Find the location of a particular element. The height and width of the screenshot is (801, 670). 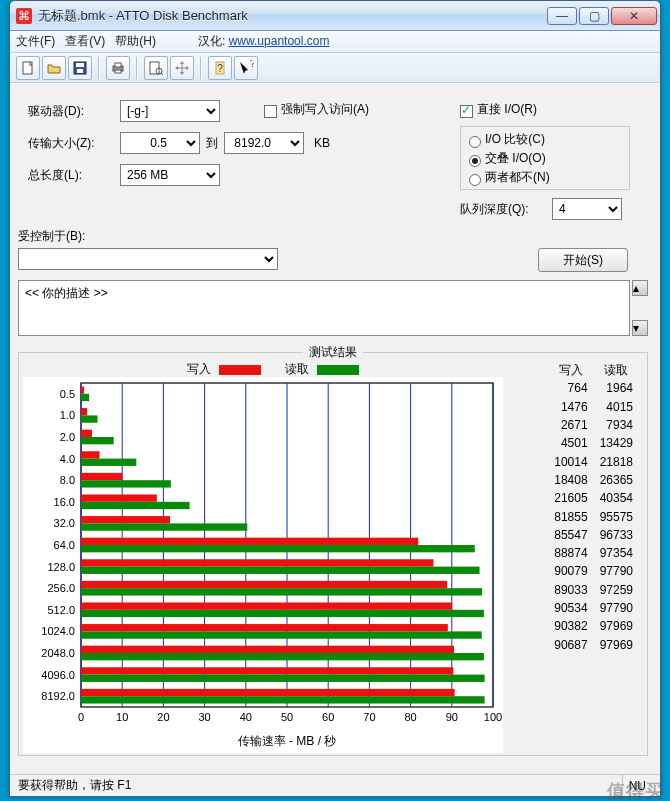

drive-label: 驱动器(D): is located at coordinates (74, 112).